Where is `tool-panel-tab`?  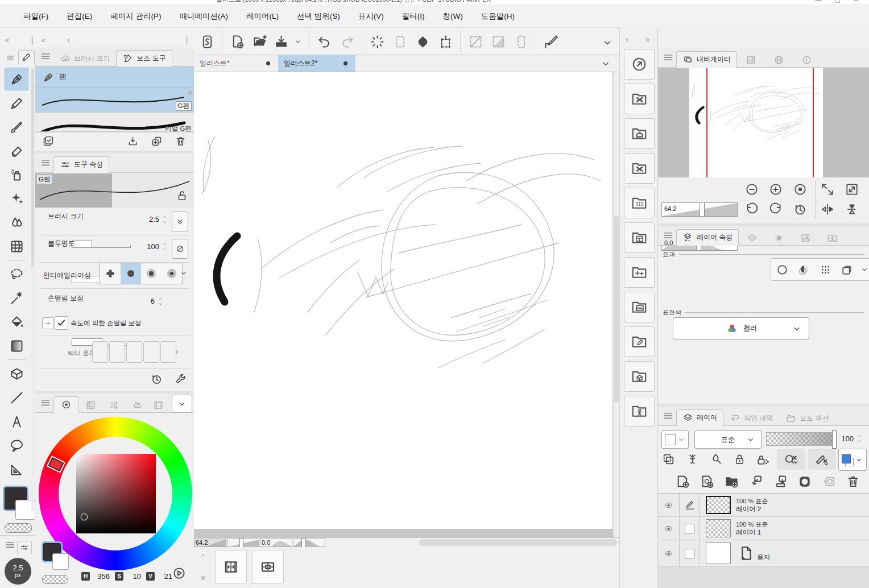 tool-panel-tab is located at coordinates (26, 57).